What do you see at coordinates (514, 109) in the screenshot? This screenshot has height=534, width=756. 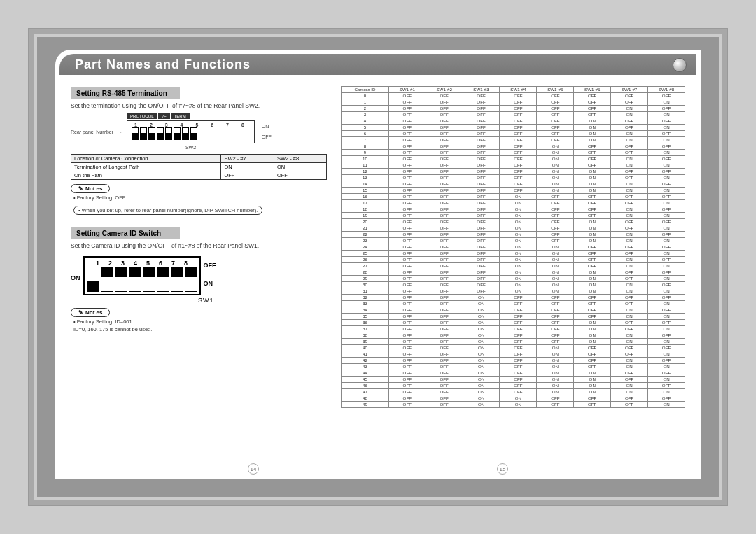 I see `table-row: 2OFFOFFOFFOFFOFFOFFONOFF` at bounding box center [514, 109].